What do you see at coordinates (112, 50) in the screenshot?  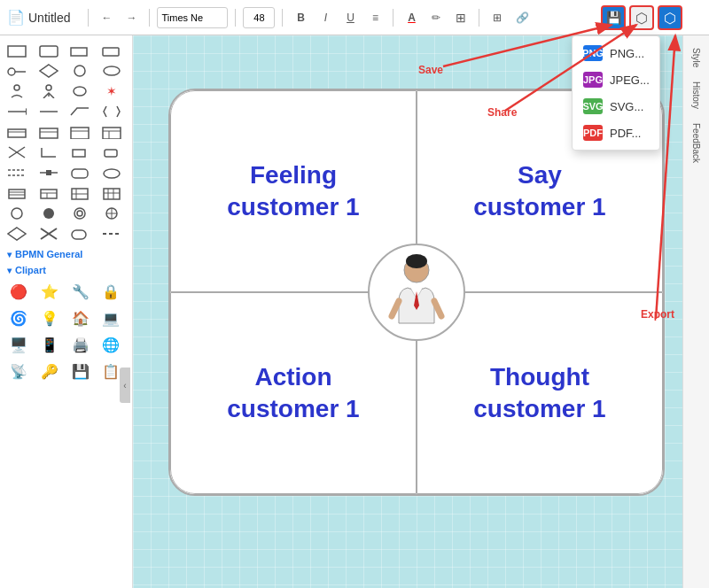 I see `shape-rect4` at bounding box center [112, 50].